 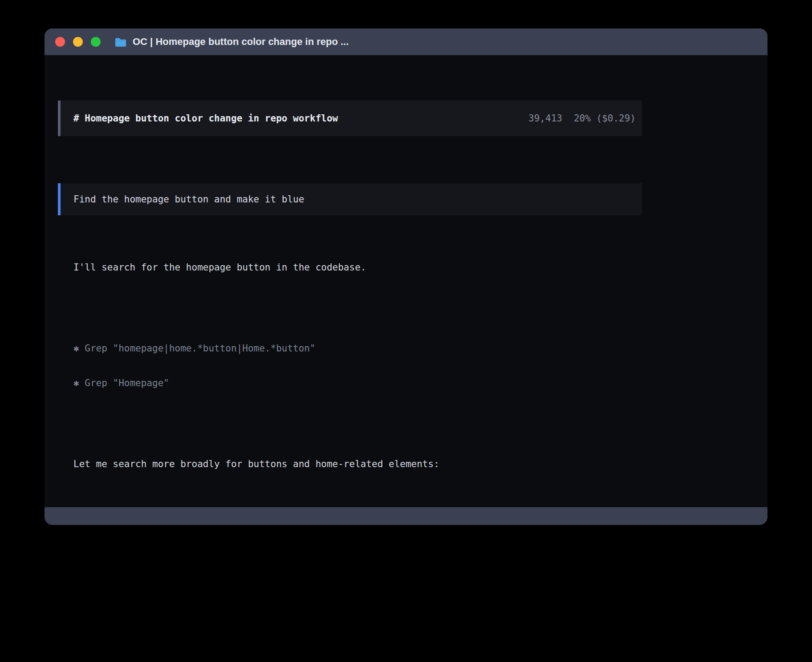 I want to click on tool-call-grep: ✱ Grep "Homepage", so click(x=358, y=383).